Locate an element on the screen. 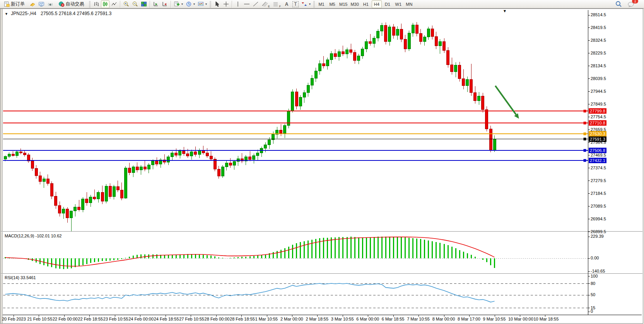 Image resolution: width=644 pixels, height=324 pixels. market-watch-button is located at coordinates (41, 4).